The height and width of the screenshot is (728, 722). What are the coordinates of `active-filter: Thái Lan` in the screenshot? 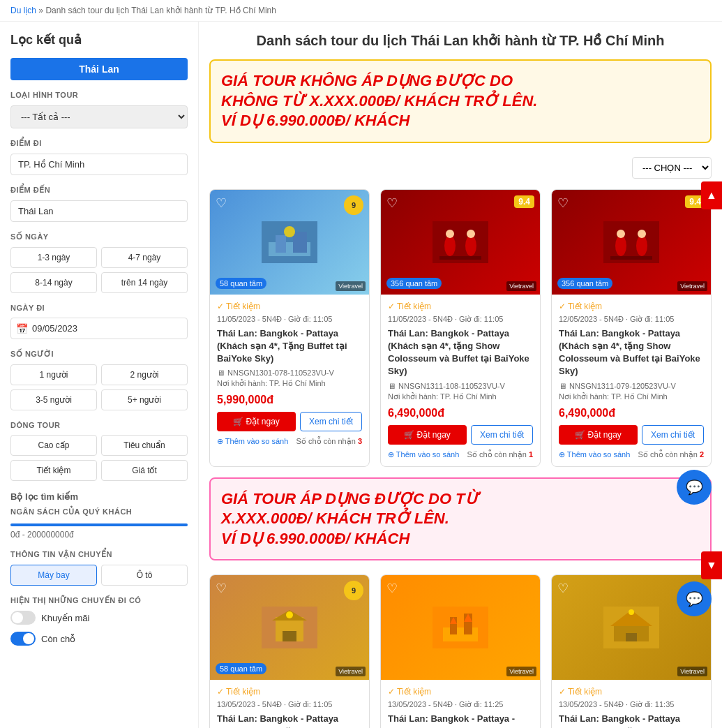 It's located at (99, 69).